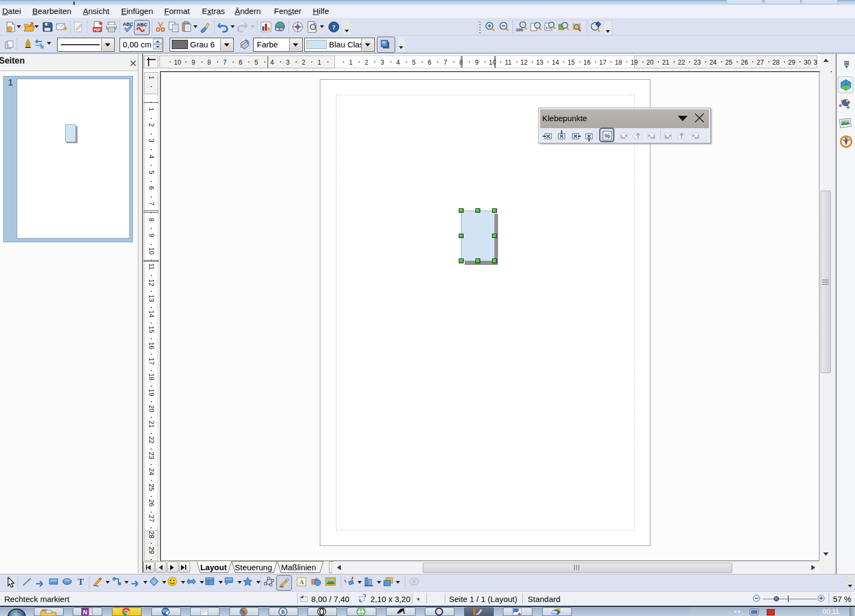 Image resolution: width=855 pixels, height=616 pixels. What do you see at coordinates (85, 612) in the screenshot?
I see `svg-text: N` at bounding box center [85, 612].